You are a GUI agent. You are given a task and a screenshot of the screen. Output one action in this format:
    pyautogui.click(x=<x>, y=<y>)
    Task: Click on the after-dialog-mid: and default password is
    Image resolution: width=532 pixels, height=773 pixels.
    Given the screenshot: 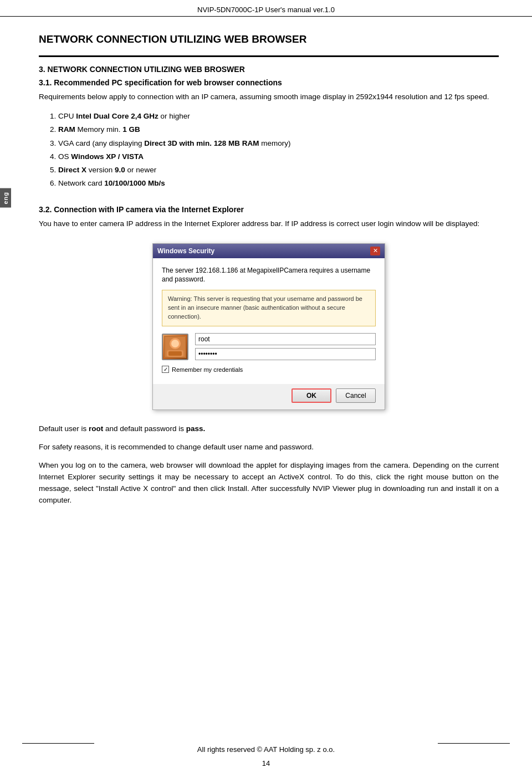 What is the action you would take?
    pyautogui.click(x=144, y=429)
    